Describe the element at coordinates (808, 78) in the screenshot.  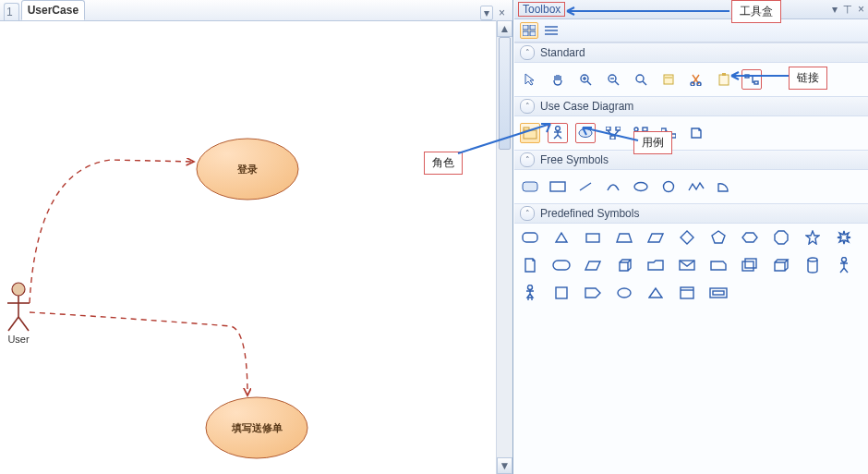
I see `annotation-link-text: 链接` at that location.